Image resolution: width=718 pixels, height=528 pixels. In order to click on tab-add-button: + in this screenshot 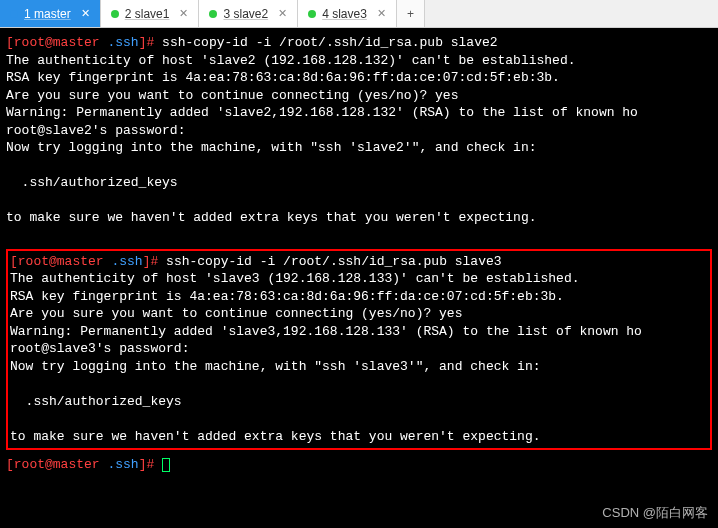, I will do `click(411, 14)`.